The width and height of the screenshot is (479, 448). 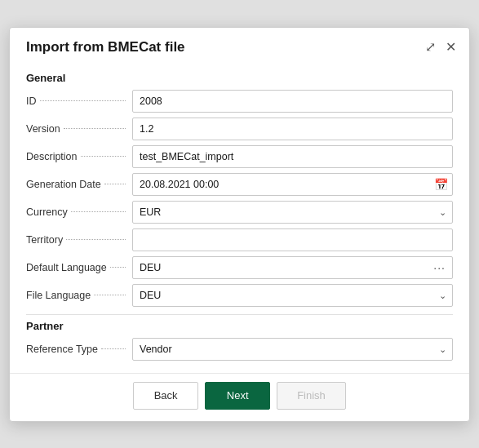 What do you see at coordinates (439, 268) in the screenshot?
I see `ellipsis-icon: ···` at bounding box center [439, 268].